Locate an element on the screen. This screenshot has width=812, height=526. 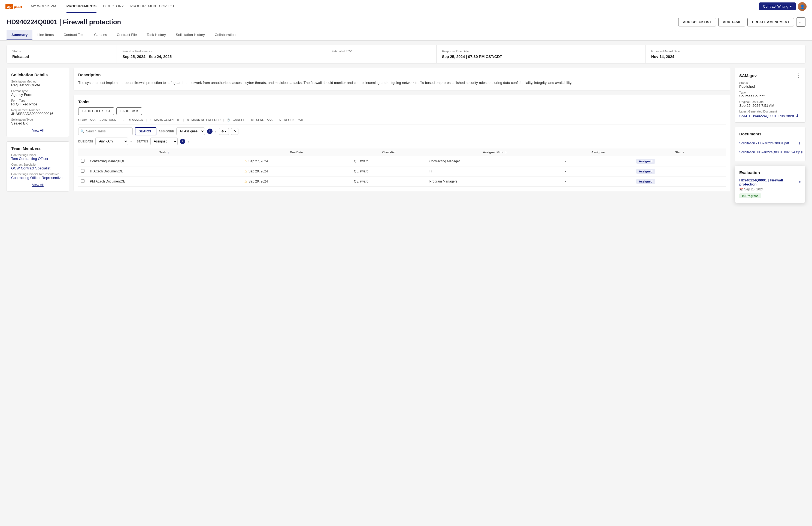
req-value: JHASF8ADS90000000016 is located at coordinates (38, 114).